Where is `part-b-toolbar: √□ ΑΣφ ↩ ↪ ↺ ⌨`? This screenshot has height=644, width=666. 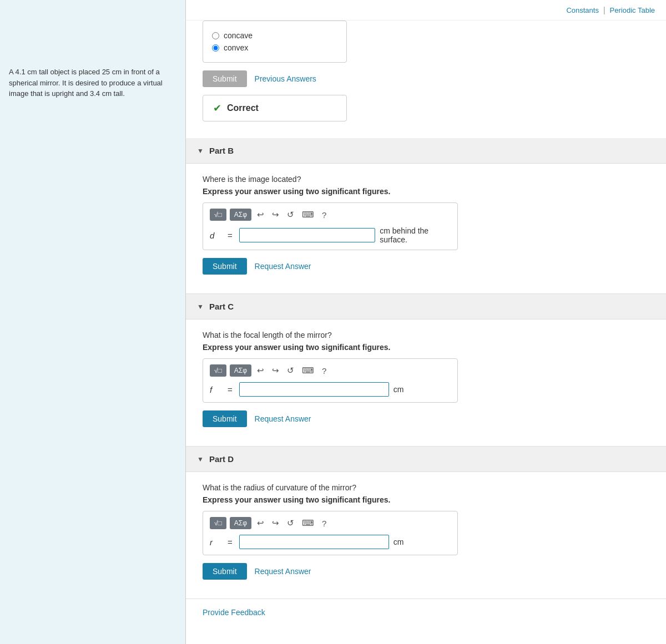 part-b-toolbar: √□ ΑΣφ ↩ ↪ ↺ ⌨ is located at coordinates (330, 215).